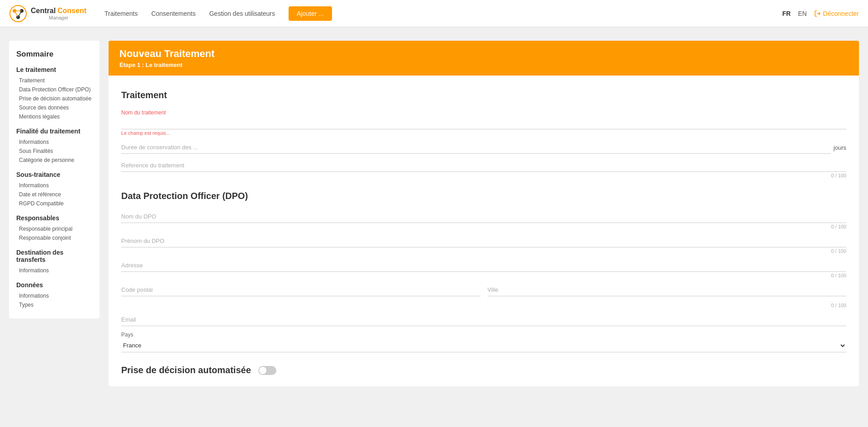 The height and width of the screenshot is (427, 868). Describe the element at coordinates (484, 320) in the screenshot. I see `email-dpo-input` at that location.